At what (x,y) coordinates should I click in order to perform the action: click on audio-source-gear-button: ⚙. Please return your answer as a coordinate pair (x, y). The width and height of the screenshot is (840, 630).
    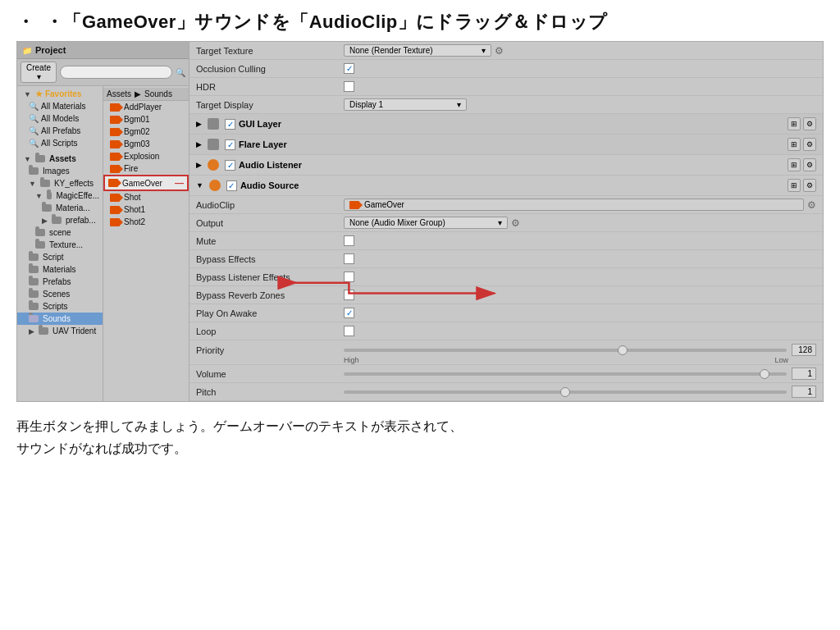
    Looking at the image, I should click on (810, 185).